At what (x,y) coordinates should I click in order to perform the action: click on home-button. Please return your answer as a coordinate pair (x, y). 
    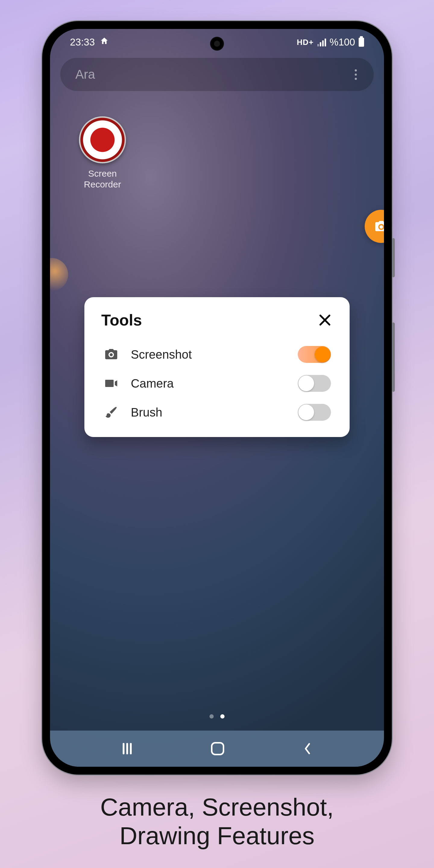
    Looking at the image, I should click on (218, 749).